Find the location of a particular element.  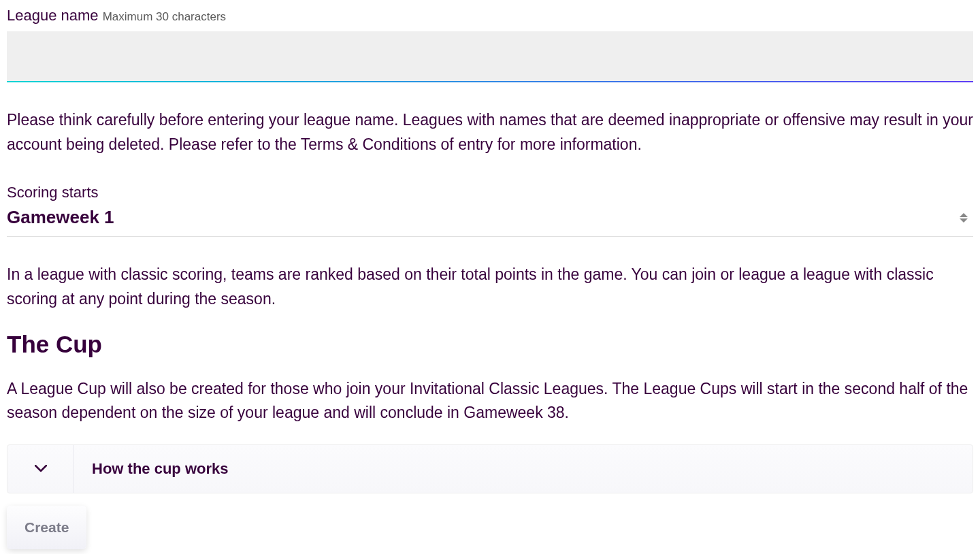

sort-arrows-icon is located at coordinates (964, 218).